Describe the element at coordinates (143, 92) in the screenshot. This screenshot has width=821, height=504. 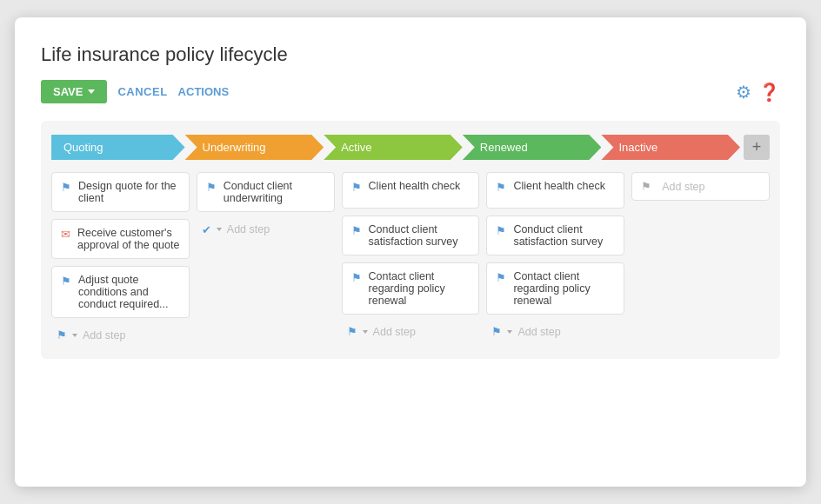
I see `cancel-button: CANCEL` at that location.